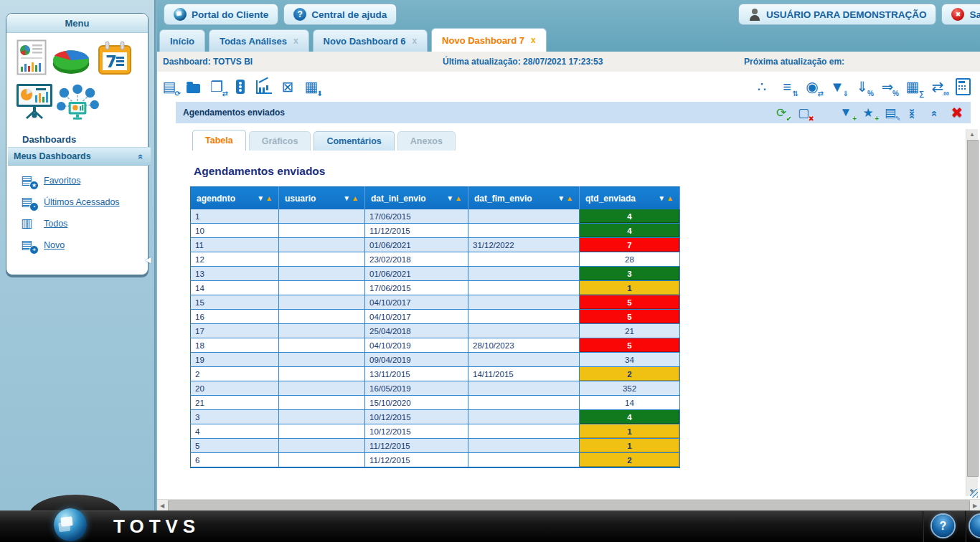 This screenshot has width=980, height=542. What do you see at coordinates (812, 87) in the screenshot?
I see `show-hide-icon: ◉⇄` at bounding box center [812, 87].